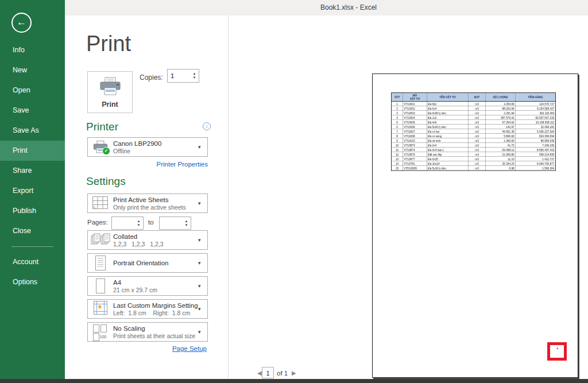  I want to click on page-title: Print, so click(109, 44).